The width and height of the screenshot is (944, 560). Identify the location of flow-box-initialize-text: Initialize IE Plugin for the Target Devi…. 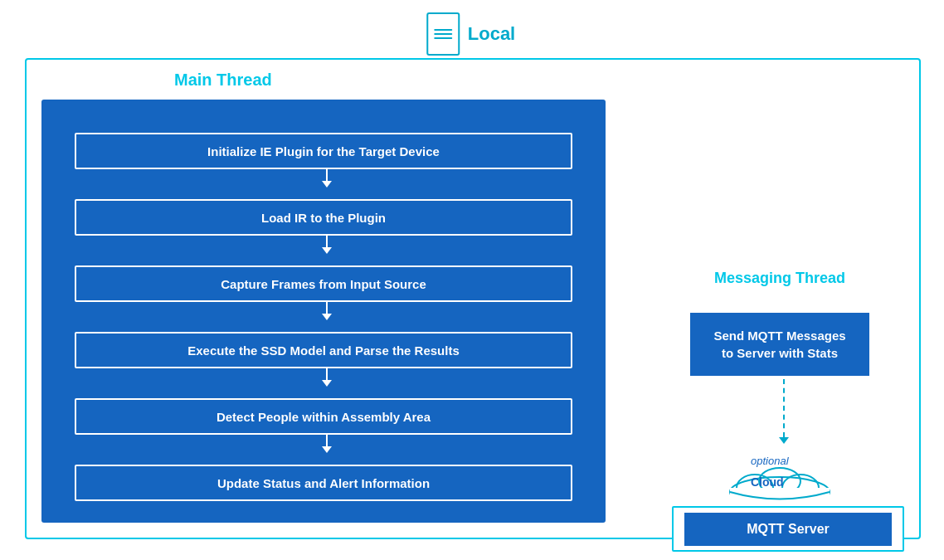
(324, 151).